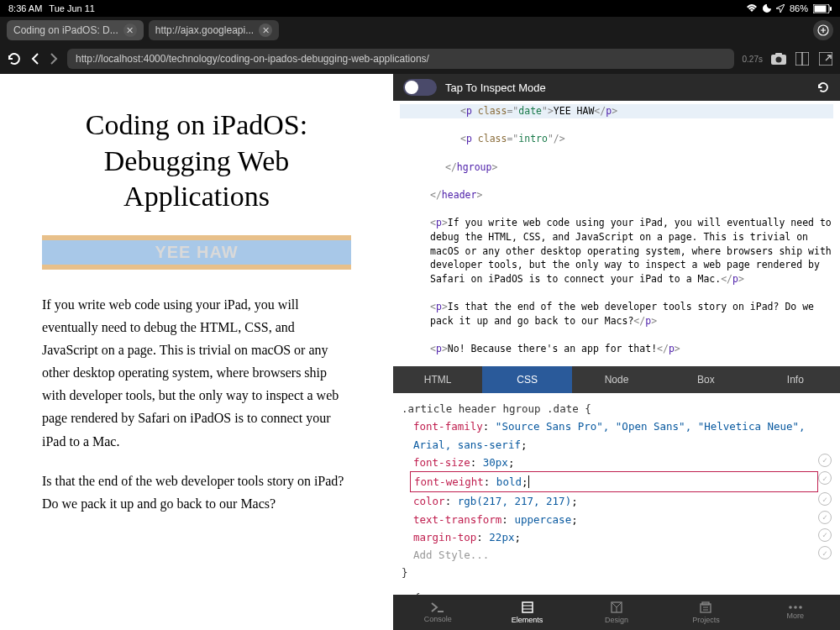  What do you see at coordinates (622, 501) in the screenshot?
I see `css-rule-3: color: rgb(217, 217, 217);✓` at bounding box center [622, 501].